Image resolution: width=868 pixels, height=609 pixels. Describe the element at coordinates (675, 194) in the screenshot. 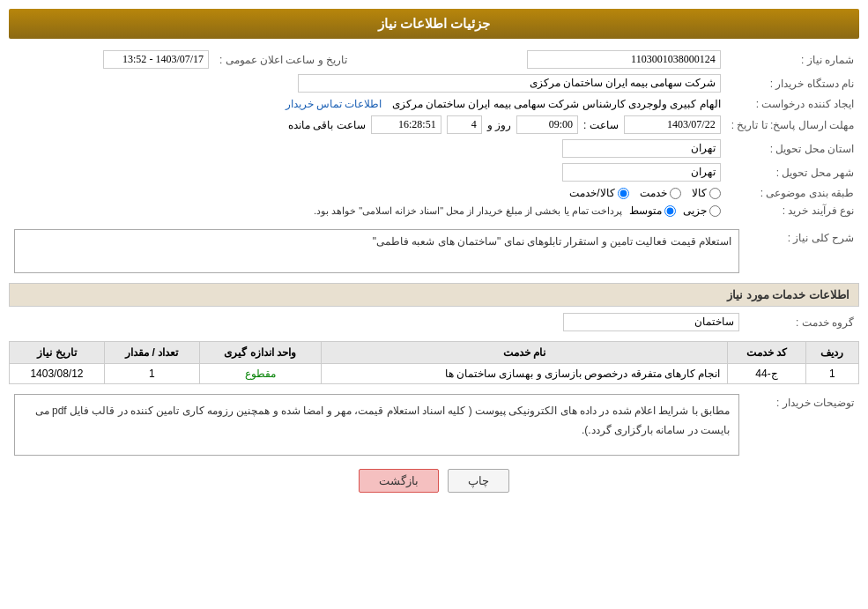

I see `tabaqe-radio-khedmat` at that location.